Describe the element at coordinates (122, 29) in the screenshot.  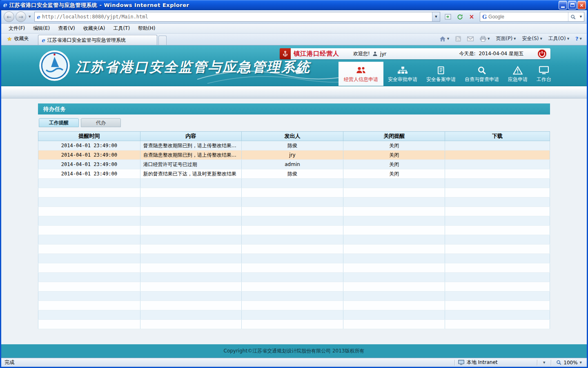
I see `menu-tools: 工具(T)` at that location.